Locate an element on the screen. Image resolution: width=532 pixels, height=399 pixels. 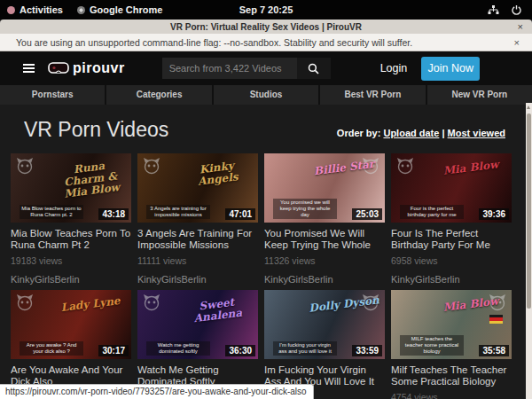
video-duration-badge: 36:30 is located at coordinates (240, 351).